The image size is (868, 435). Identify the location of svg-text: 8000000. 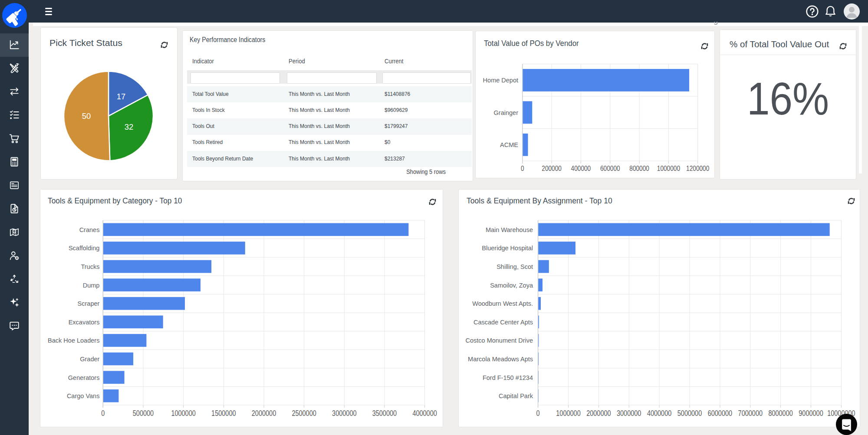
(780, 413).